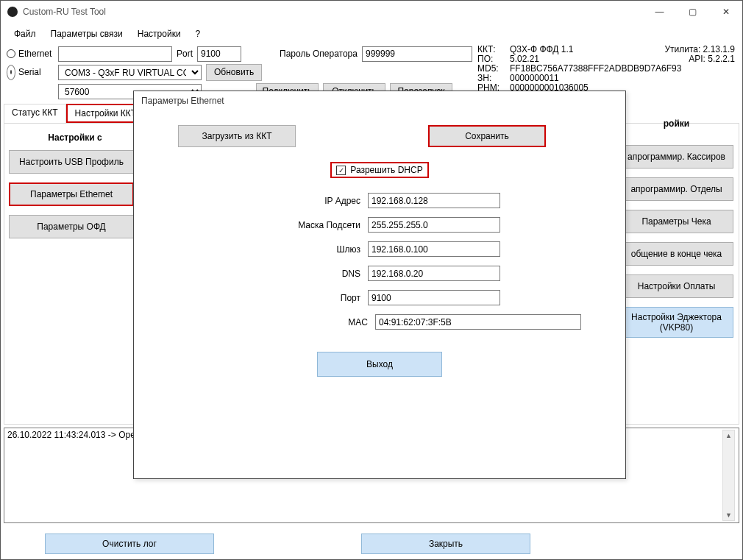 This screenshot has height=560, width=743. Describe the element at coordinates (71, 194) in the screenshot. I see `ethernet-params-button: Параметры Ethemet` at that location.